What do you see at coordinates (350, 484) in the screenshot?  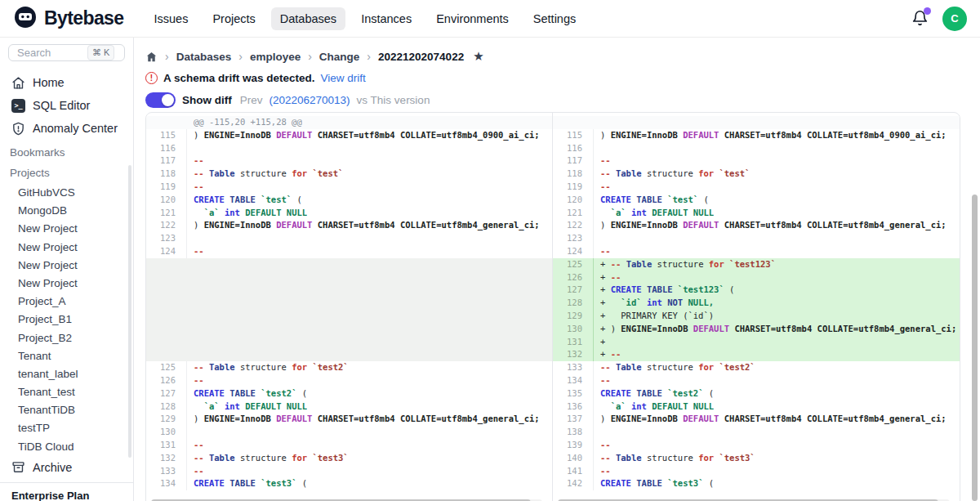 I see `diff-line: 134CREATE TABLE `test3` (` at bounding box center [350, 484].